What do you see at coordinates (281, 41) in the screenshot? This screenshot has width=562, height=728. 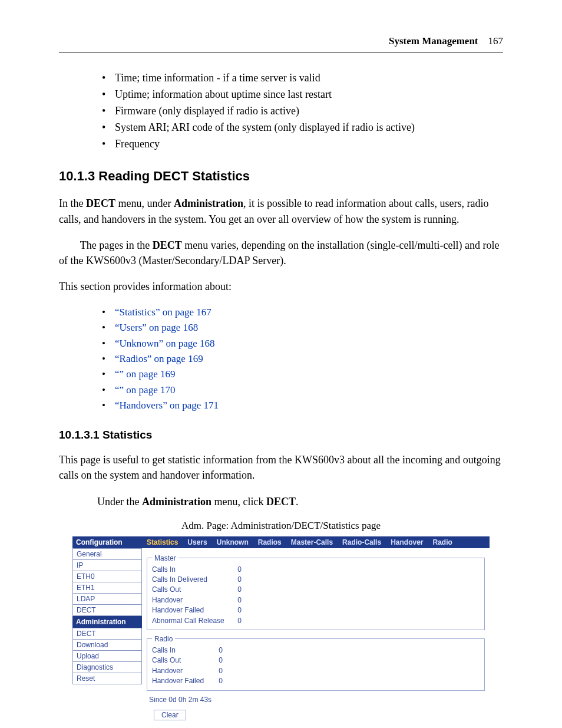 I see `running-head: System Management 167` at bounding box center [281, 41].